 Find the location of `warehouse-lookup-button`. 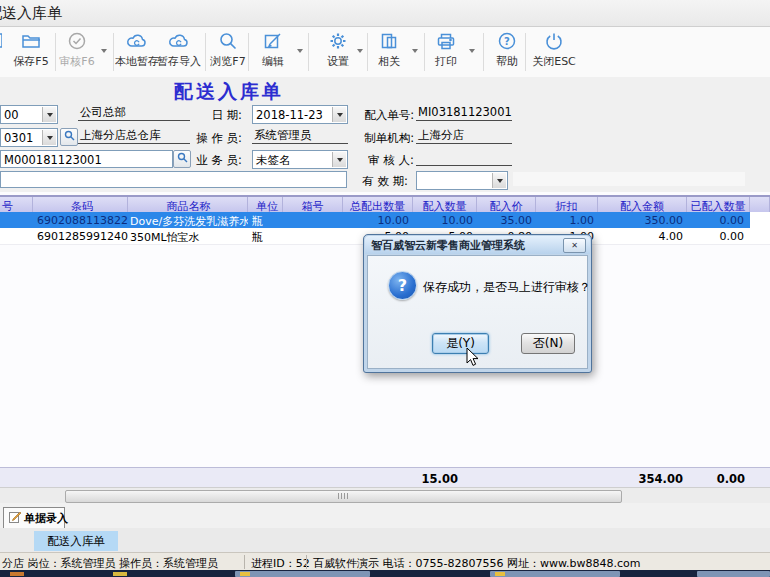

warehouse-lookup-button is located at coordinates (69, 137).